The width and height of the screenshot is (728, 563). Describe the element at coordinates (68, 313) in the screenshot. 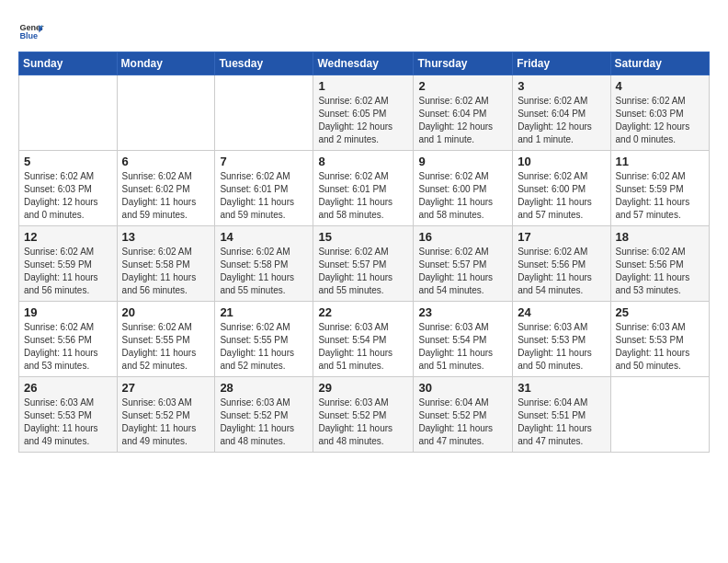

I see `day-number: 19` at that location.